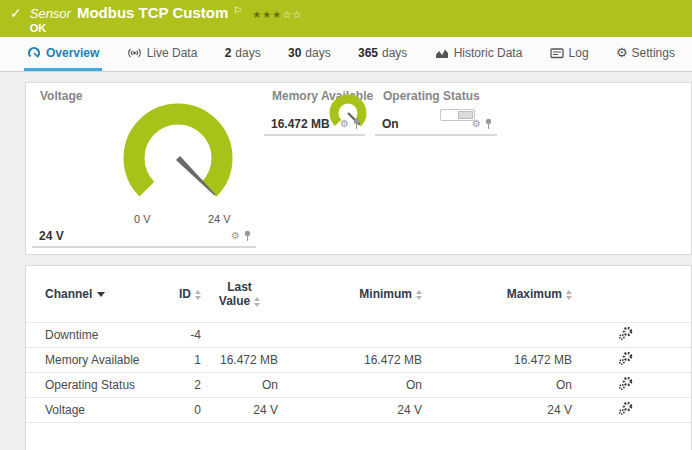 This screenshot has height=450, width=692. What do you see at coordinates (358, 360) in the screenshot?
I see `table-row-memory-available: Memory Available 1 16.472 MB 16.472 MB 1…` at bounding box center [358, 360].